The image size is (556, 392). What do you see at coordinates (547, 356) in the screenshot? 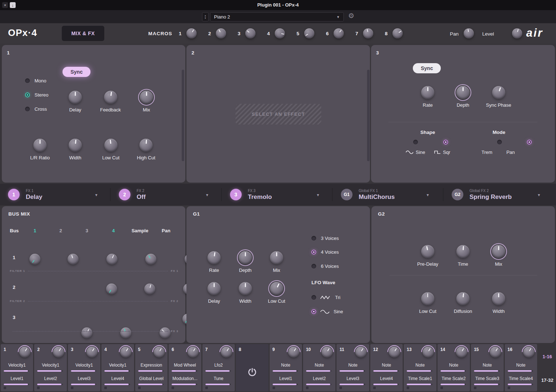
I see `page-1-16: 1-16` at bounding box center [547, 356].